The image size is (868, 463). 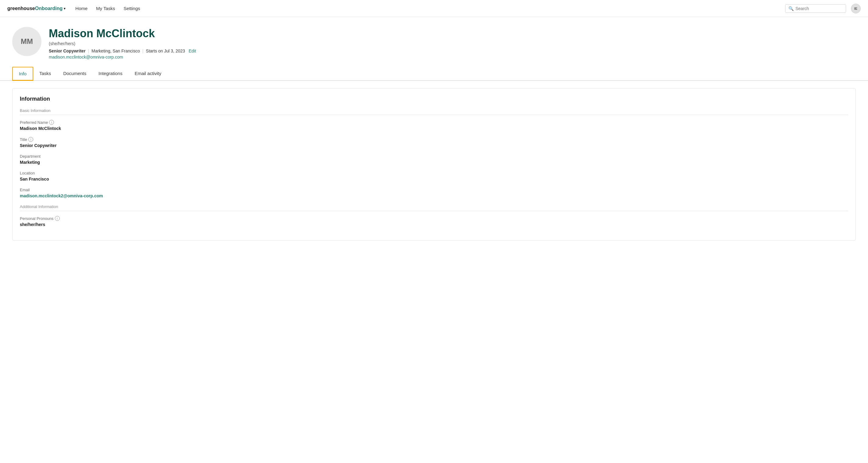 What do you see at coordinates (434, 190) in the screenshot?
I see `field-label-email: Email` at bounding box center [434, 190].